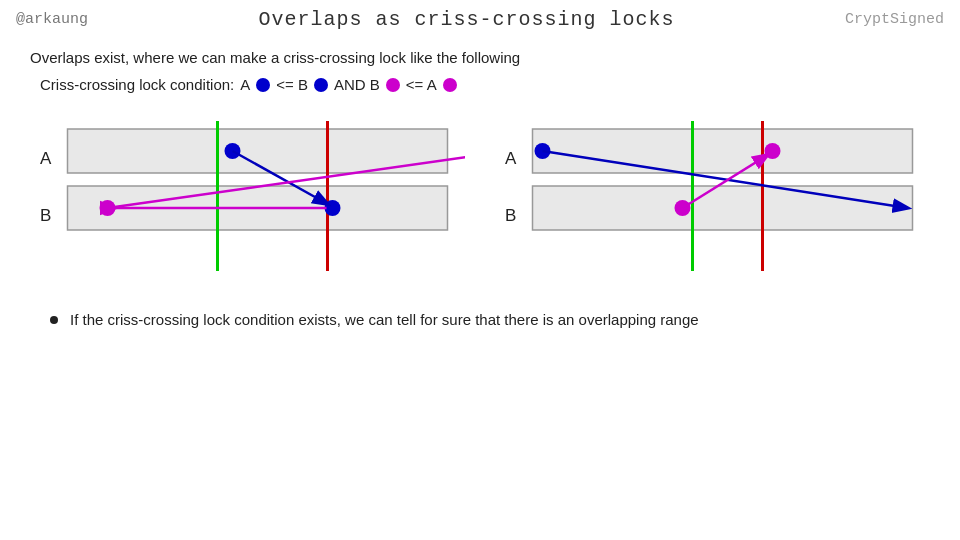 The height and width of the screenshot is (540, 960). I want to click on header-title: Overlaps as criss-crossing locks, so click(466, 20).